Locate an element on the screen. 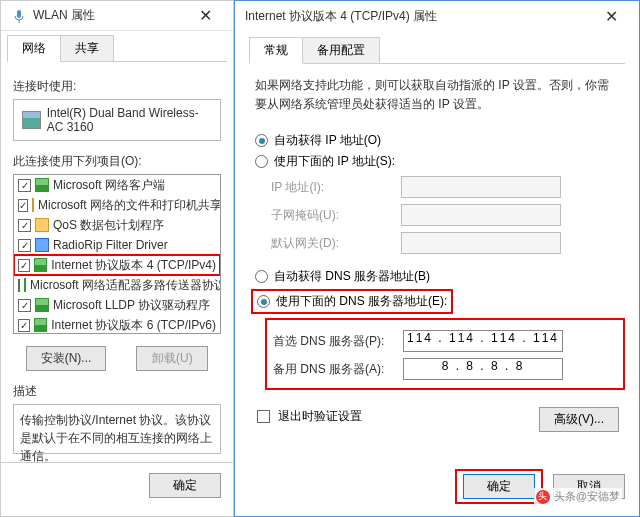 This screenshot has height=517, width=640. pref-dns-input: 114 . 114 . 114 . 114 is located at coordinates (483, 341).